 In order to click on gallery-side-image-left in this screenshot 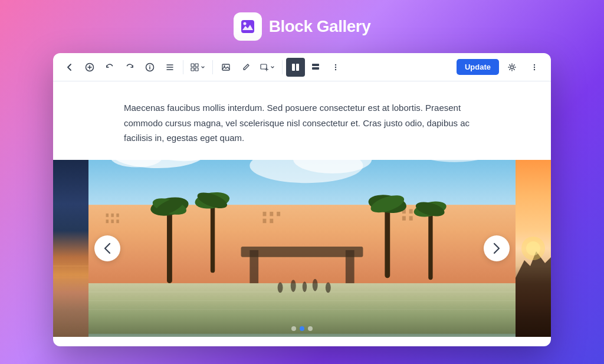, I will do `click(71, 248)`.